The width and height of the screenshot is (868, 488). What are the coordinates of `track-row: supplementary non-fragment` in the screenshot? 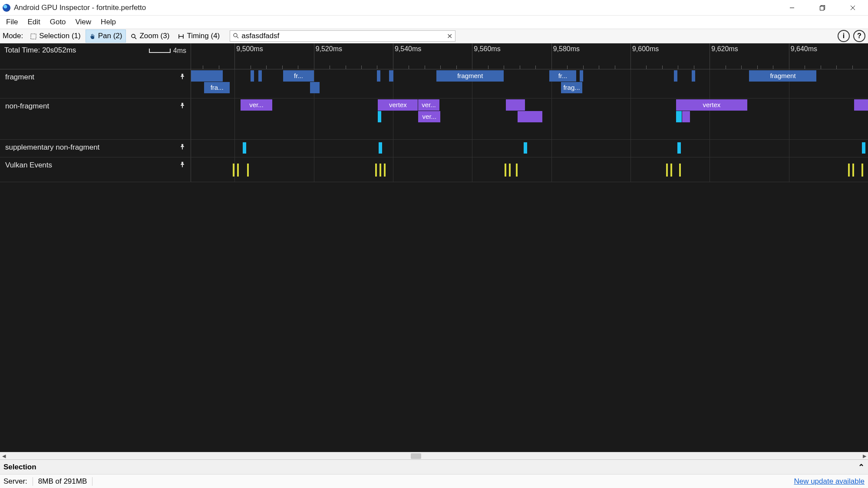 It's located at (434, 148).